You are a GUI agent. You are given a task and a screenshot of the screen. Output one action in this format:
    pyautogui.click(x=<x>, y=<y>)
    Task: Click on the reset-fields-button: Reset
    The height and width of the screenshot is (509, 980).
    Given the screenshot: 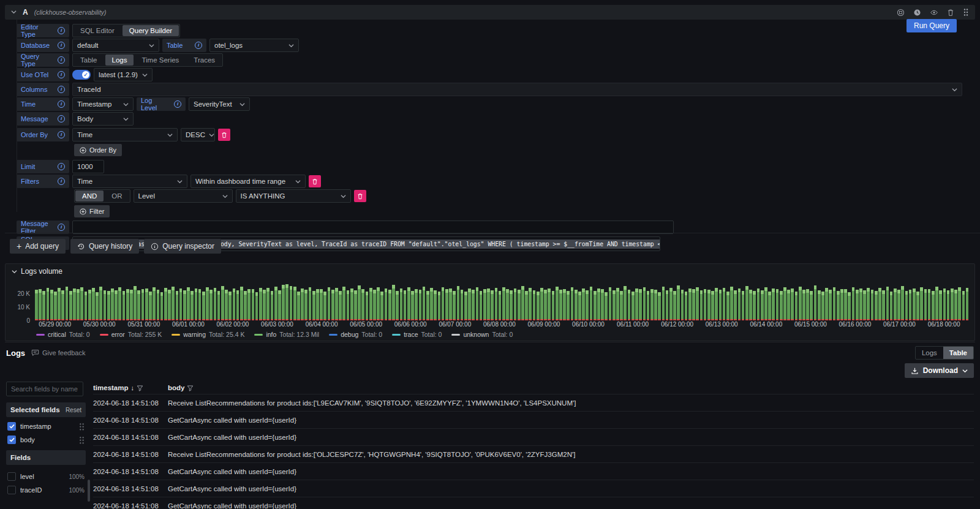 What is the action you would take?
    pyautogui.click(x=74, y=410)
    